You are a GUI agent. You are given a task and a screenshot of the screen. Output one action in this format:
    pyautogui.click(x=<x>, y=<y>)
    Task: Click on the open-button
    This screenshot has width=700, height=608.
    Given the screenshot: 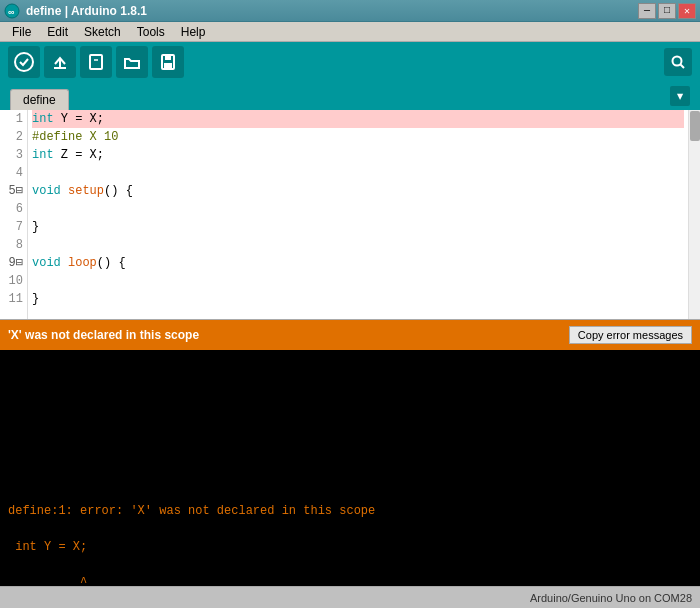 What is the action you would take?
    pyautogui.click(x=132, y=62)
    